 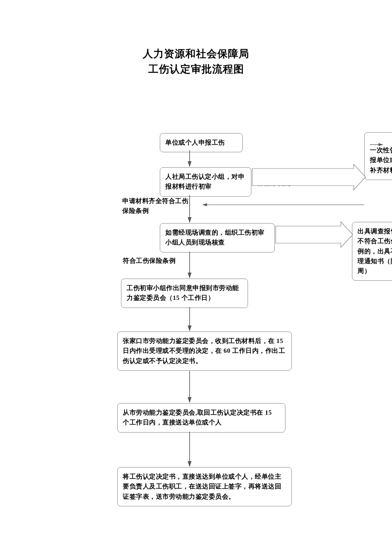 What do you see at coordinates (184, 293) in the screenshot?
I see `node-agree-report: 工伤初审小组作出同意申报到市劳动能力鉴定委员会（15 个工作日）` at bounding box center [184, 293].